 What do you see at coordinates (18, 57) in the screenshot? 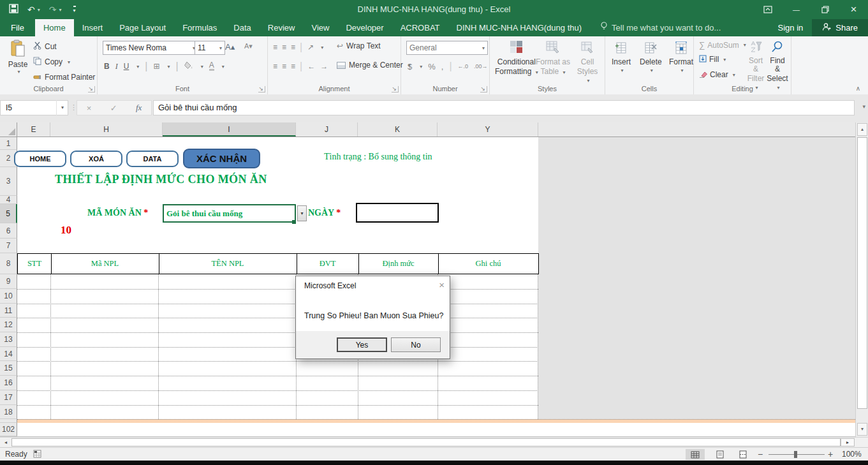
I see `paste-button: Paste ▾` at bounding box center [18, 57].